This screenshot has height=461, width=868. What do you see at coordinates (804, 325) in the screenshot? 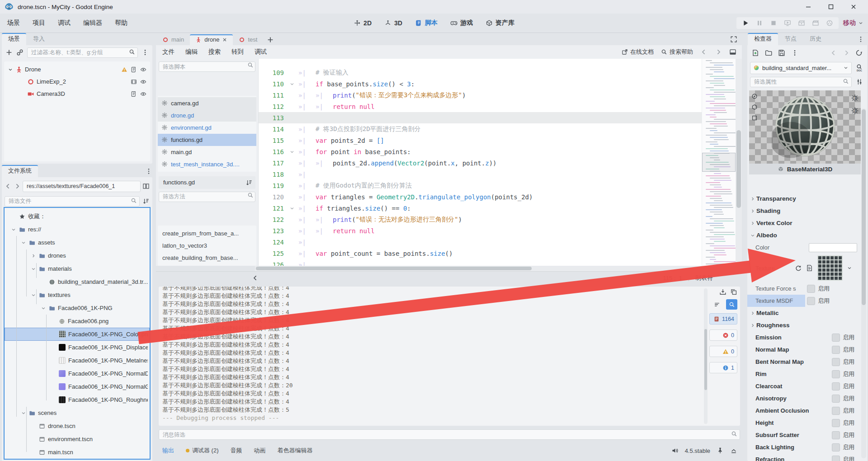
I see `section-Roughness: Roughness` at bounding box center [804, 325].